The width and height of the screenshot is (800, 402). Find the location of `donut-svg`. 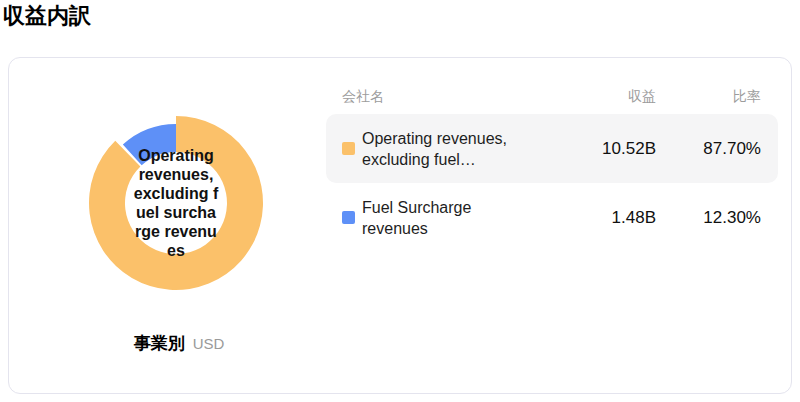

donut-svg is located at coordinates (176, 203).